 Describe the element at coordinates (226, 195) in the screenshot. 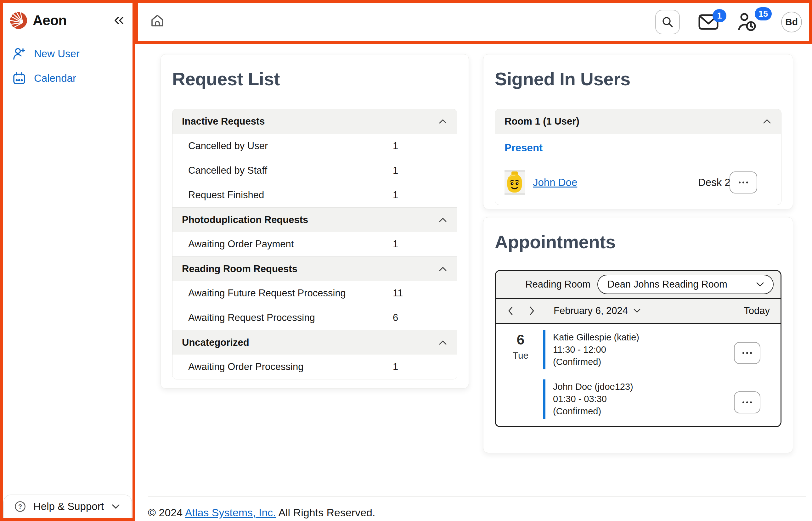

I see `status-label: Request Finished` at that location.